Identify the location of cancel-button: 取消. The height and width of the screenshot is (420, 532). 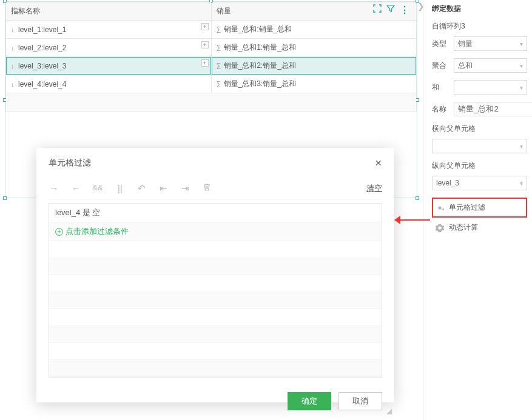
(360, 401).